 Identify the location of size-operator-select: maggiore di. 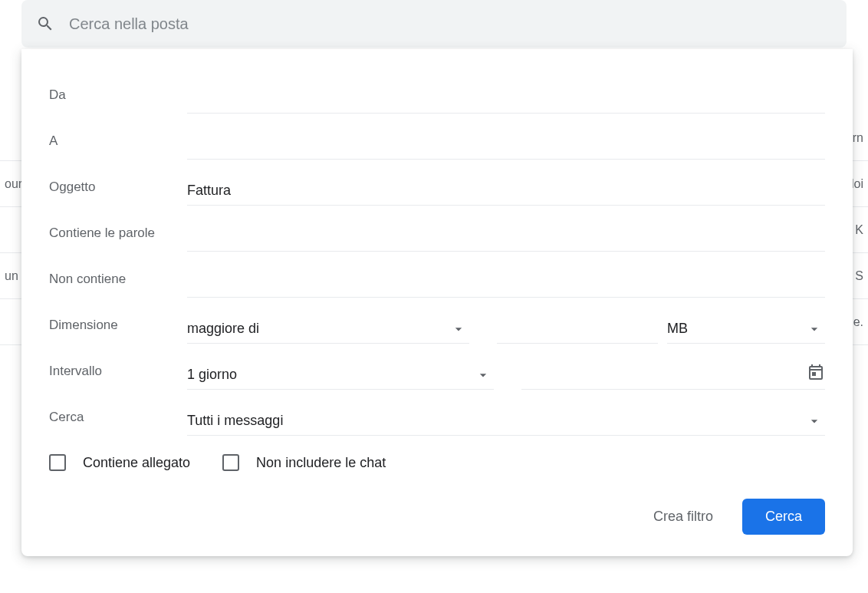
(328, 329).